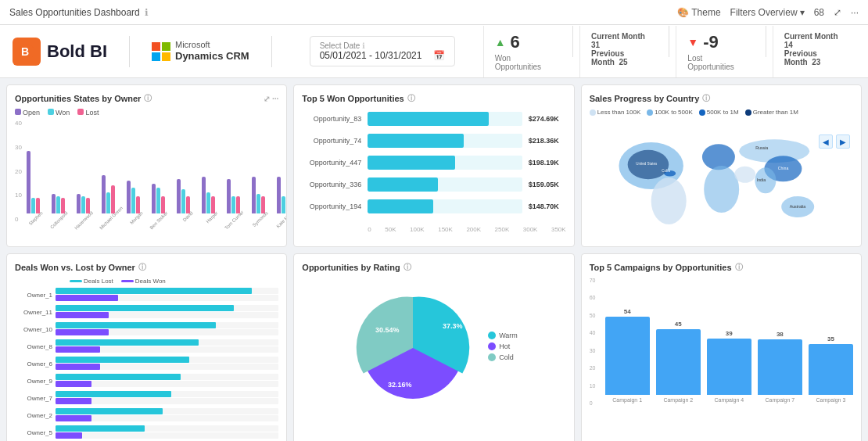 Image resolution: width=868 pixels, height=441 pixels. I want to click on opp-bar-group: David, so click(184, 175).